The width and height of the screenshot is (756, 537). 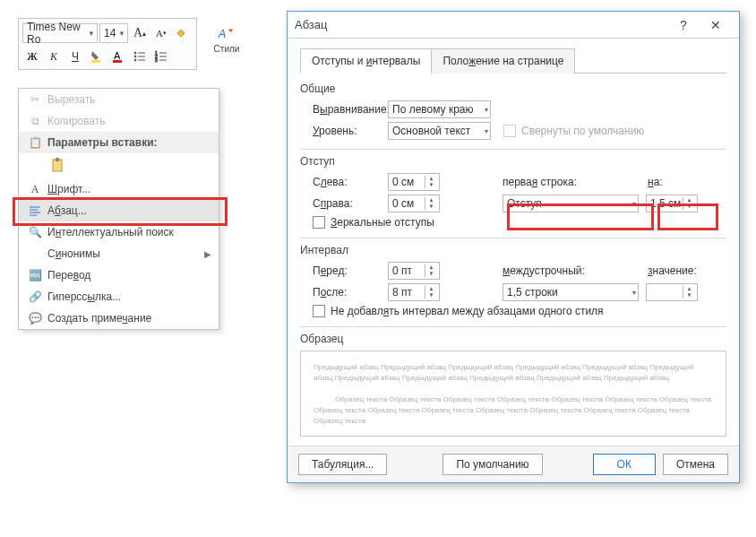 I want to click on tab-position: Положение на странице, so click(x=503, y=61).